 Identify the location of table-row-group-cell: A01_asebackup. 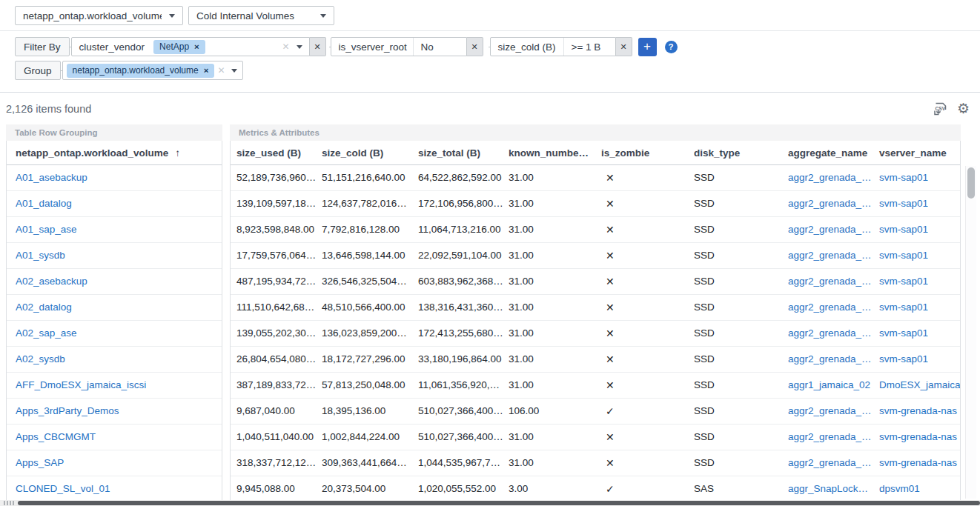
(114, 178).